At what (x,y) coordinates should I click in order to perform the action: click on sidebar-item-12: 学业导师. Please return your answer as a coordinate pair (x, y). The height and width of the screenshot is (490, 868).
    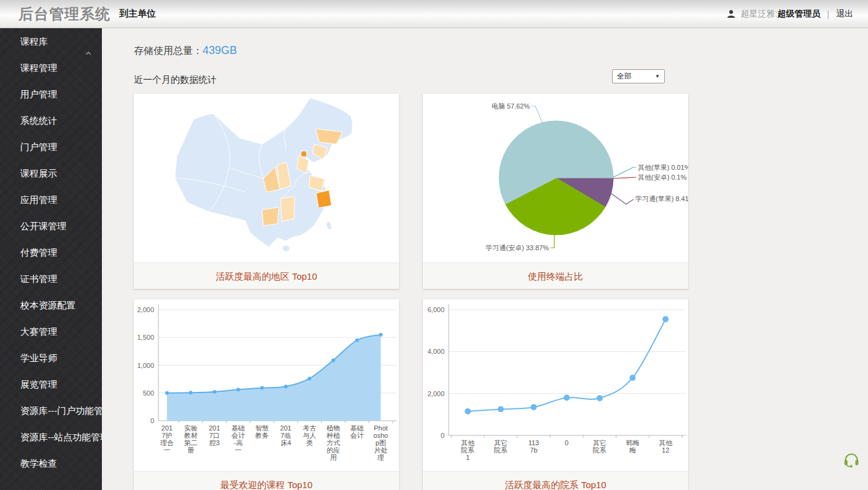
    Looking at the image, I should click on (51, 358).